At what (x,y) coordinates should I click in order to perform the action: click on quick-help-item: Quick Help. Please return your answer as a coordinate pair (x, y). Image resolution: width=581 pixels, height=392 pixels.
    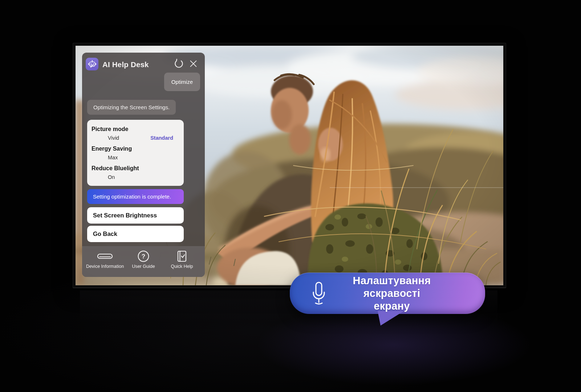
    Looking at the image, I should click on (182, 264).